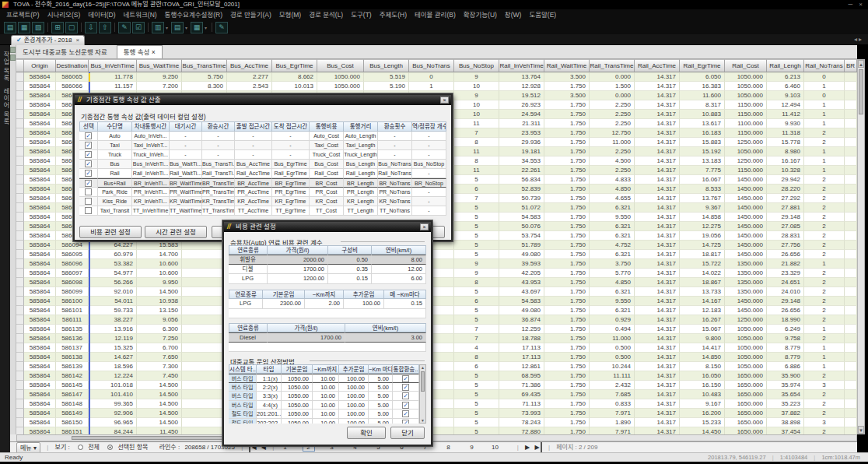 The image size is (868, 464). What do you see at coordinates (522, 236) in the screenshot?
I see `grid-cell: 53.754` at bounding box center [522, 236].